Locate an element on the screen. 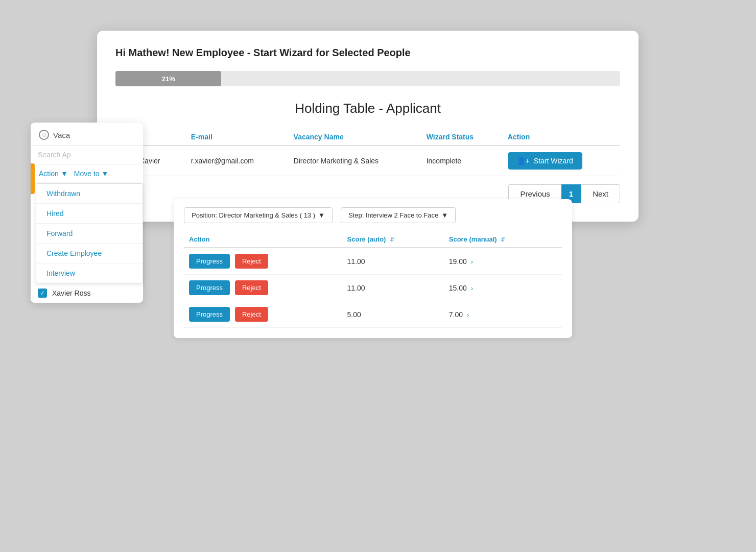 The image size is (756, 552). row-score-auto-3: 5.00 is located at coordinates (393, 315).